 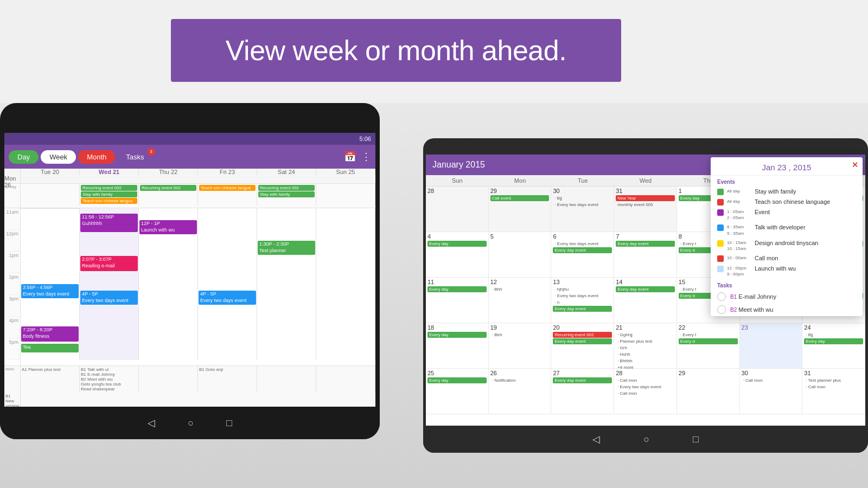 What do you see at coordinates (109, 223) in the screenshot?
I see `event-block: 11:58 - 12:56PGuhhhhh` at bounding box center [109, 223].